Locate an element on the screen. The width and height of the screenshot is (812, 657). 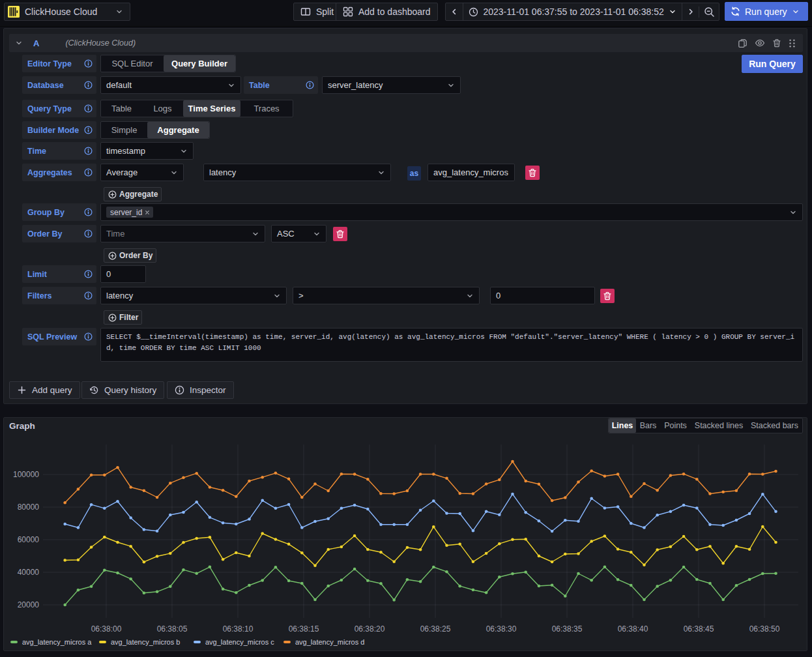
svg-text: 06:38:20 is located at coordinates (370, 629).